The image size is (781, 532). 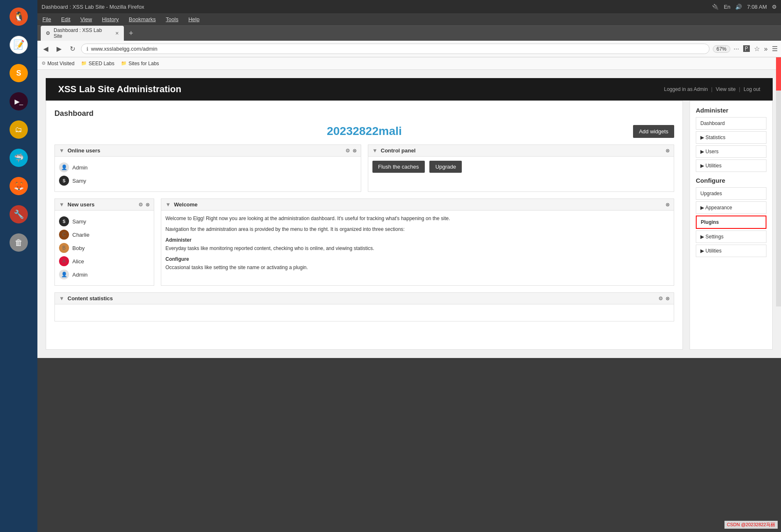 What do you see at coordinates (668, 151) in the screenshot?
I see `control-panel-settings-icon: ⊗` at bounding box center [668, 151].